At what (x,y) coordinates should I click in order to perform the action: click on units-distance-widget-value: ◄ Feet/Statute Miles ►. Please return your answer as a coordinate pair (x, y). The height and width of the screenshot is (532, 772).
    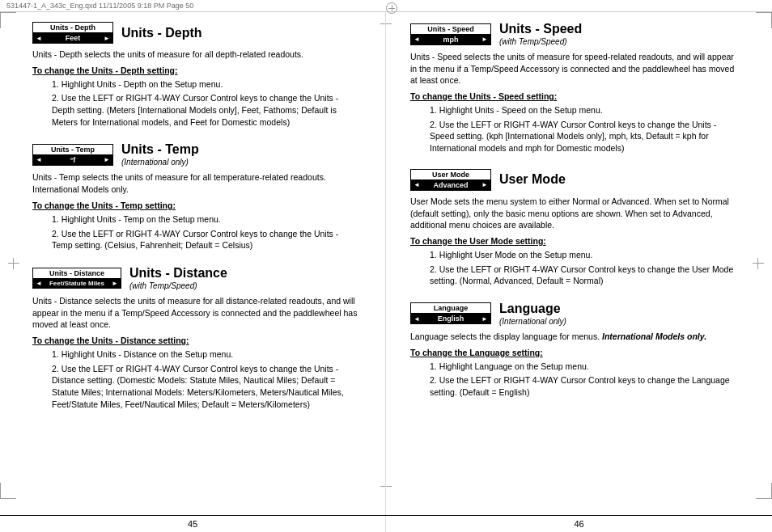
    Looking at the image, I should click on (77, 283).